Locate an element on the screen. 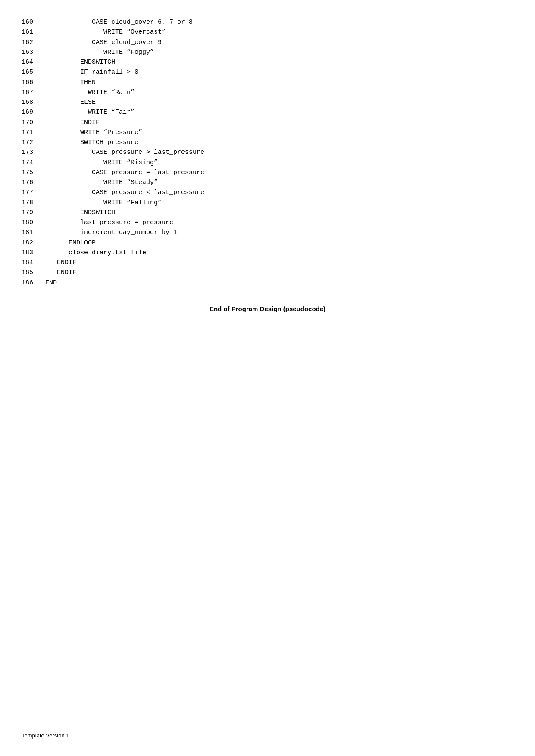 This screenshot has width=535, height=756. code-line: 180 last_pressure = pressure is located at coordinates (267, 222).